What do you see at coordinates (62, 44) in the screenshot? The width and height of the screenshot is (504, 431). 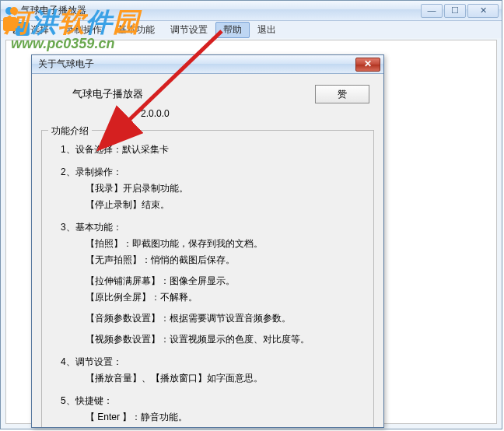 I see `watermark-url: www.pc0359.cn` at bounding box center [62, 44].